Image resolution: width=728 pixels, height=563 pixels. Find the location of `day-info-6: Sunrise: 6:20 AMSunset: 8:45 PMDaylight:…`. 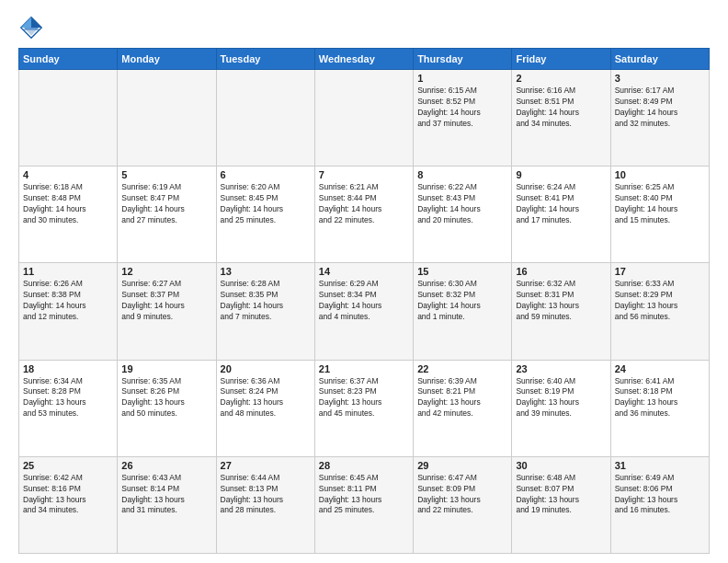

day-info-6: Sunrise: 6:20 AMSunset: 8:45 PMDaylight:… is located at coordinates (266, 204).